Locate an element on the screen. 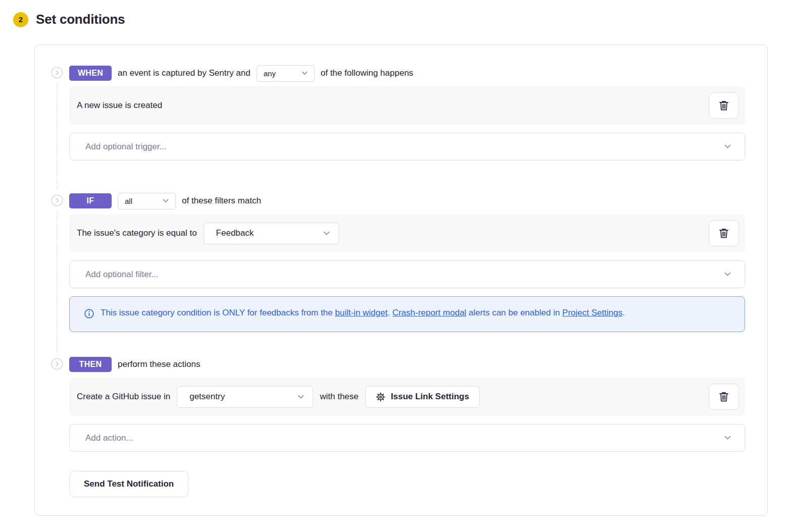 This screenshot has width=788, height=532. page-title: Set conditions is located at coordinates (80, 19).